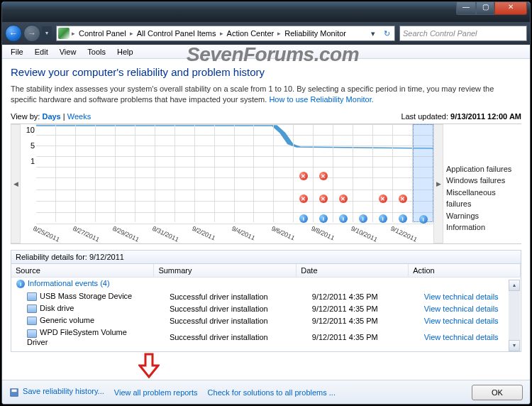 This screenshot has height=406, width=532. What do you see at coordinates (14, 393) in the screenshot?
I see `save-icon` at bounding box center [14, 393].